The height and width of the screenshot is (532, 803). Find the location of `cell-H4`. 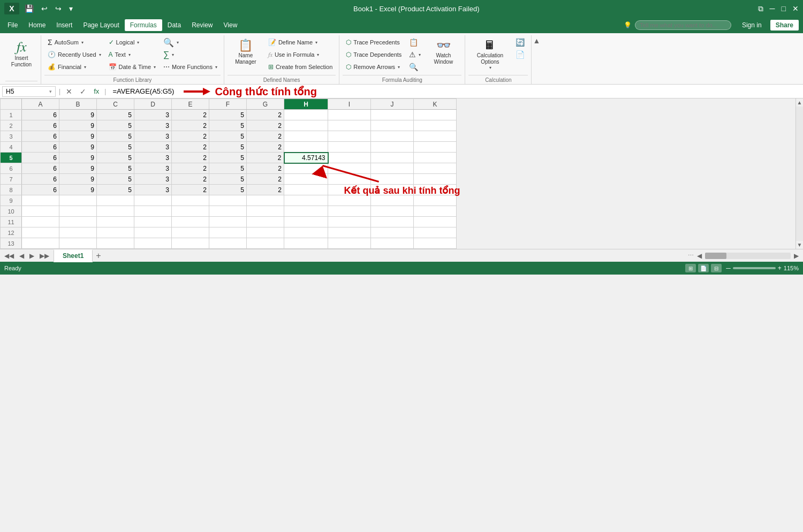

cell-H4 is located at coordinates (306, 147).